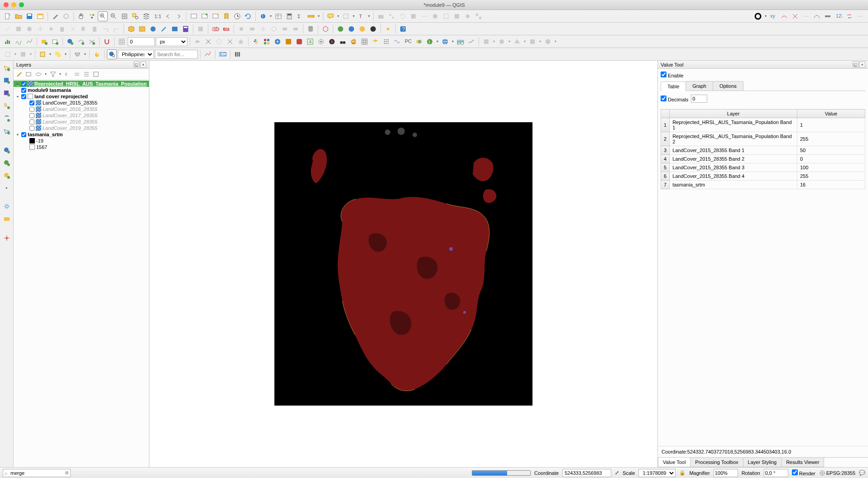  What do you see at coordinates (141, 42) in the screenshot?
I see `snap-value-input` at bounding box center [141, 42].